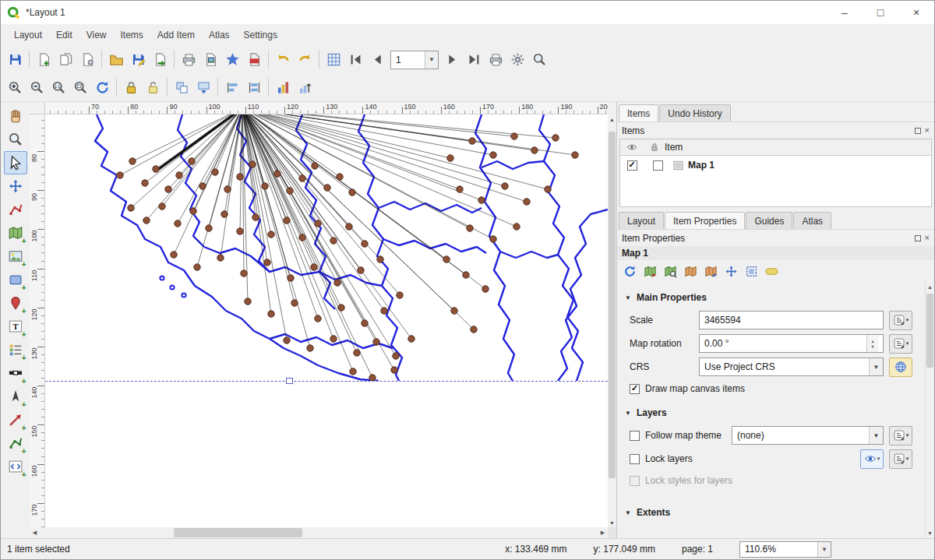  What do you see at coordinates (15, 60) in the screenshot?
I see `save-project-button` at bounding box center [15, 60].